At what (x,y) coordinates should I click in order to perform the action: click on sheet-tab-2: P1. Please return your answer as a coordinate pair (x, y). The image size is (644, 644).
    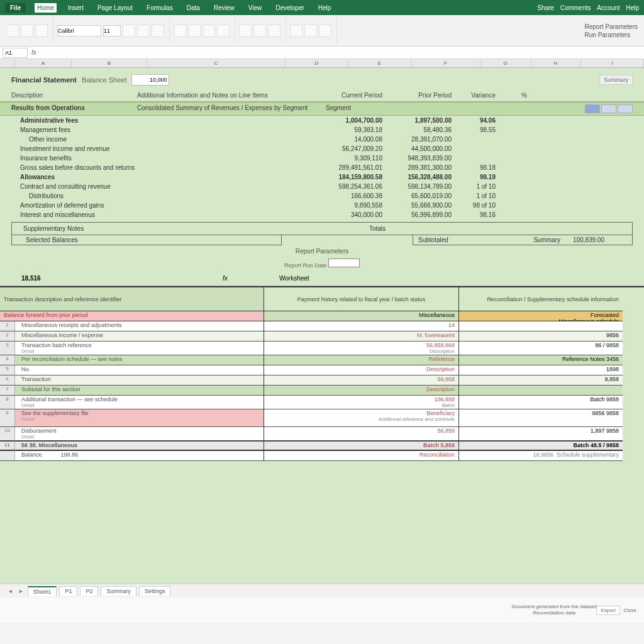
    Looking at the image, I should click on (68, 591).